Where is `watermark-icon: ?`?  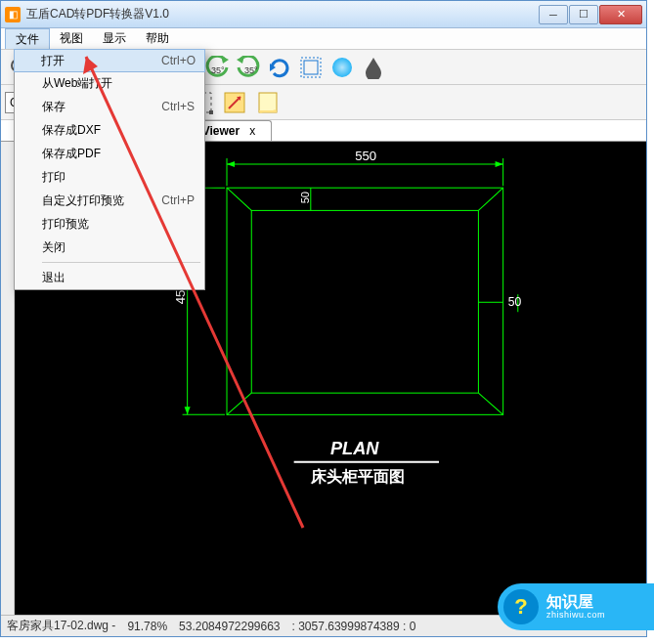 watermark-icon: ? is located at coordinates (521, 607).